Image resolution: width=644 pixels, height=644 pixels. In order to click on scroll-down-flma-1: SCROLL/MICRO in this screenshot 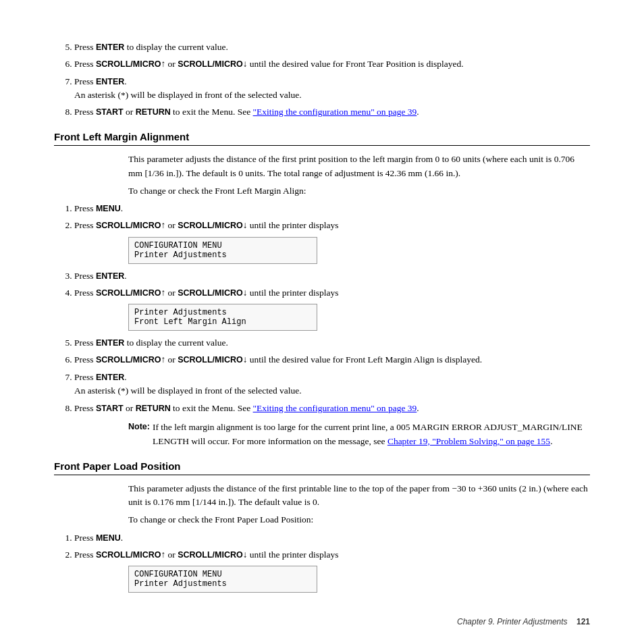, I will do `click(211, 225)`.